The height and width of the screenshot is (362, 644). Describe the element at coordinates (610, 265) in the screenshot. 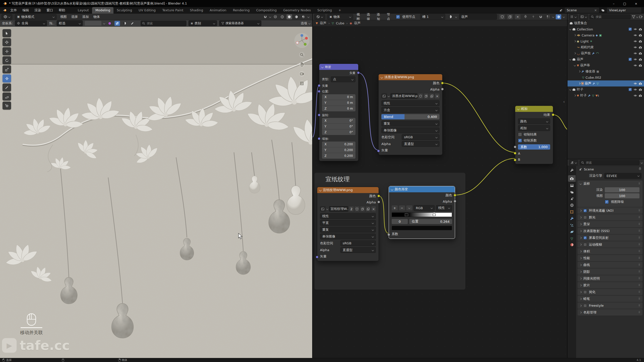

I see `panel-curves: 曲线⠿` at that location.